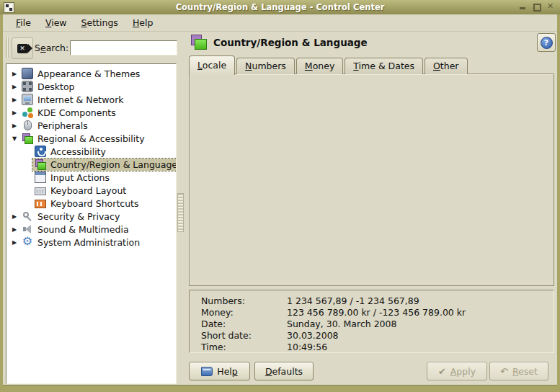  I want to click on internet-network-icon, so click(27, 99).